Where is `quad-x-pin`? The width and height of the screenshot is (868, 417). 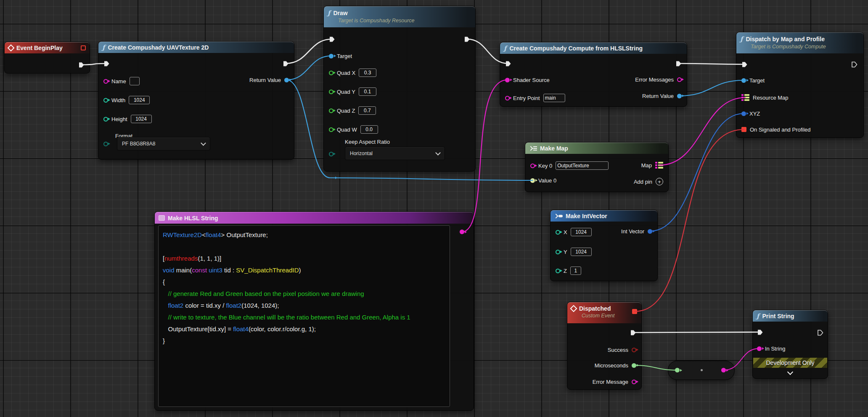
quad-x-pin is located at coordinates (331, 73).